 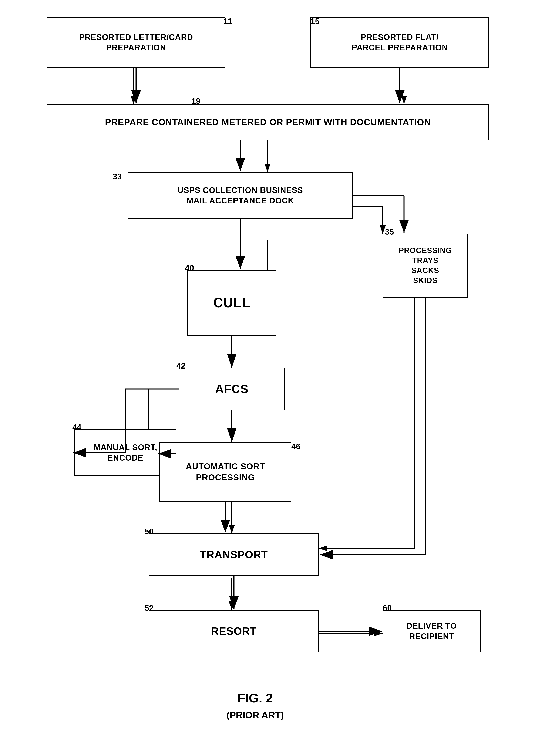 I want to click on ref-60: 60, so click(x=387, y=608).